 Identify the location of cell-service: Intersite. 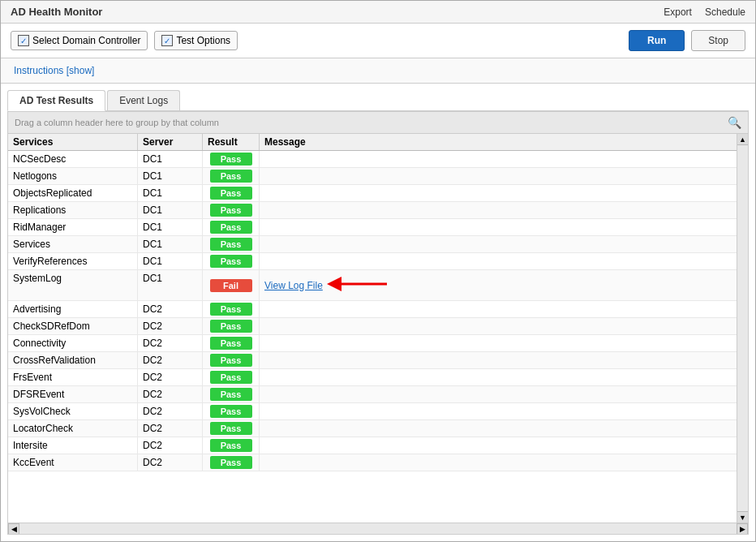
(73, 445).